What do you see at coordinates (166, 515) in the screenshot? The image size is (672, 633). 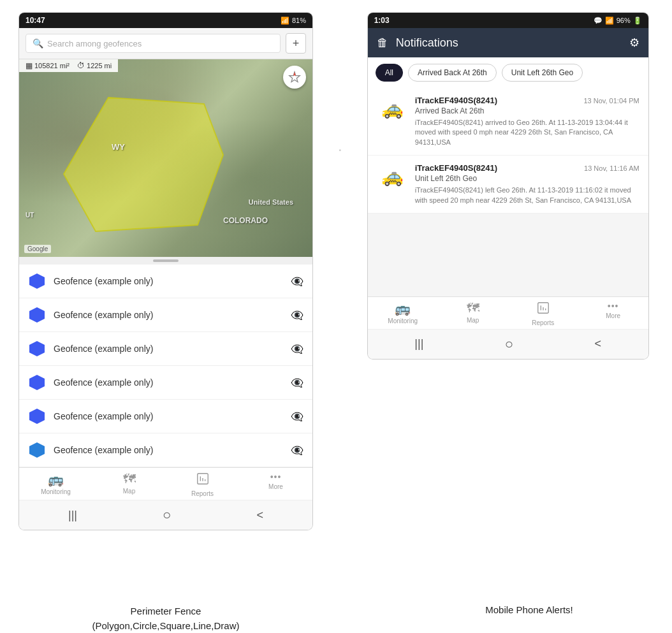 I see `android-nav-left: ||| ○ <` at bounding box center [166, 515].